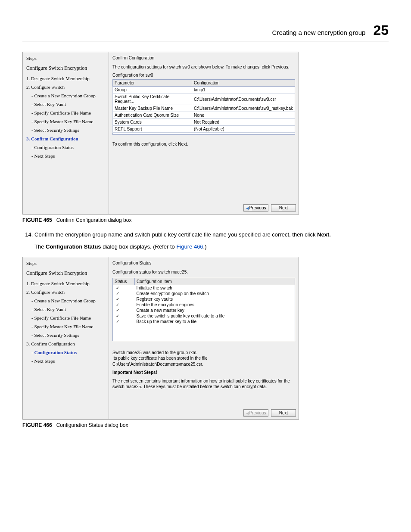 Image resolution: width=411 pixels, height=532 pixels. What do you see at coordinates (204, 272) in the screenshot?
I see `panel-description: Configuration status for switch mace25.` at bounding box center [204, 272].